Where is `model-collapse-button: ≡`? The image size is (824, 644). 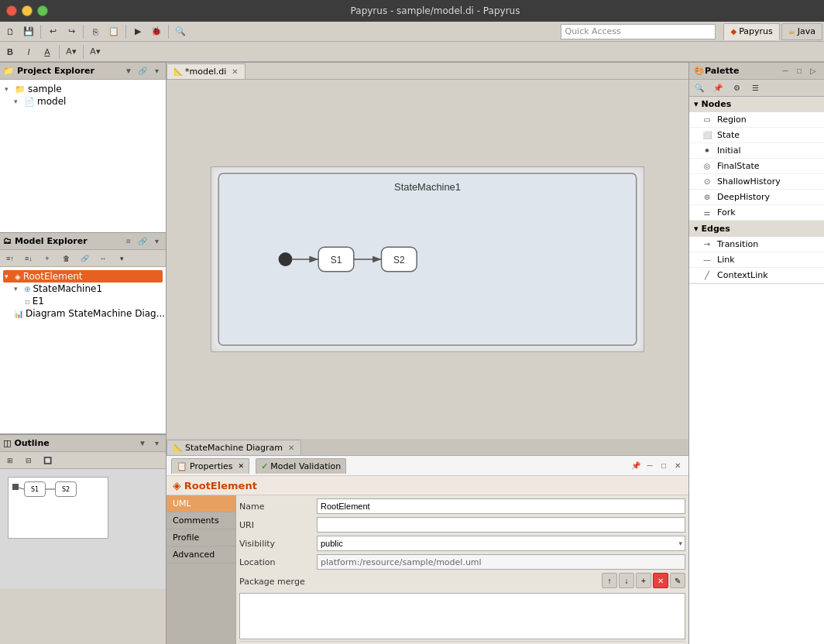
model-collapse-button: ≡ is located at coordinates (129, 242).